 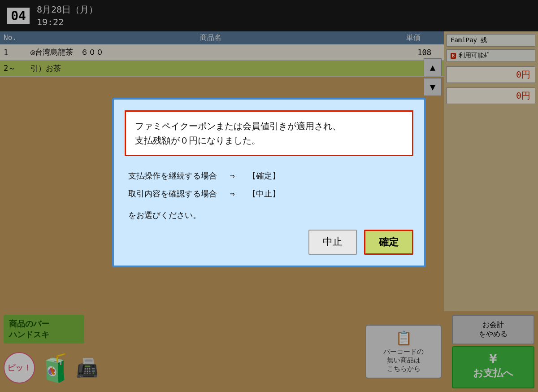 I want to click on instruction1-action: 【確定】, so click(x=264, y=176).